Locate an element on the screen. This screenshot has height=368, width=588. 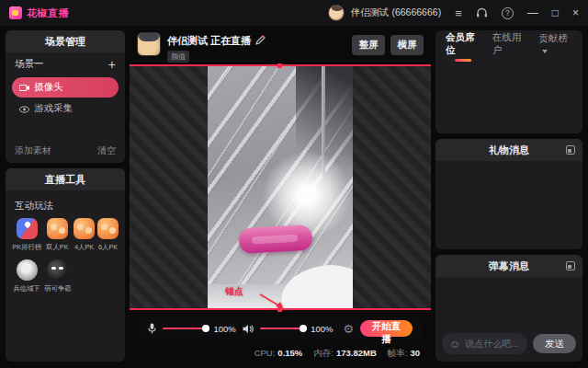
tools-panel-header: 直播工具 is located at coordinates (65, 179).